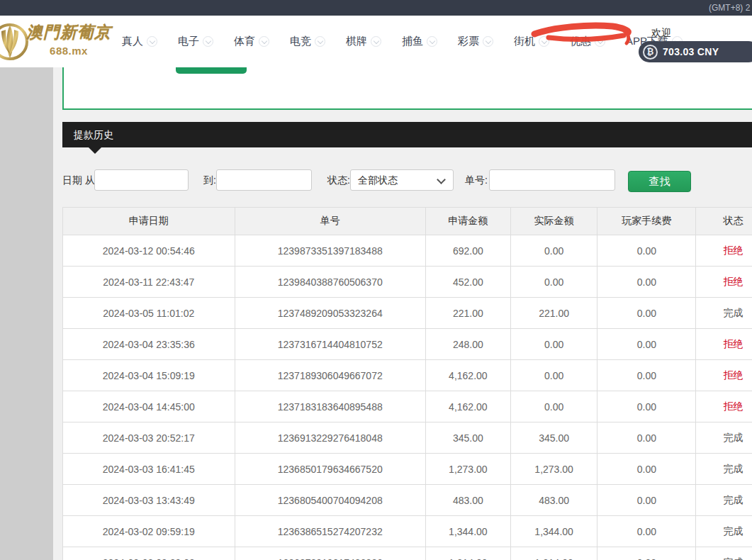 The height and width of the screenshot is (560, 752). What do you see at coordinates (468, 41) in the screenshot?
I see `nav-item-label: 彩票` at bounding box center [468, 41].